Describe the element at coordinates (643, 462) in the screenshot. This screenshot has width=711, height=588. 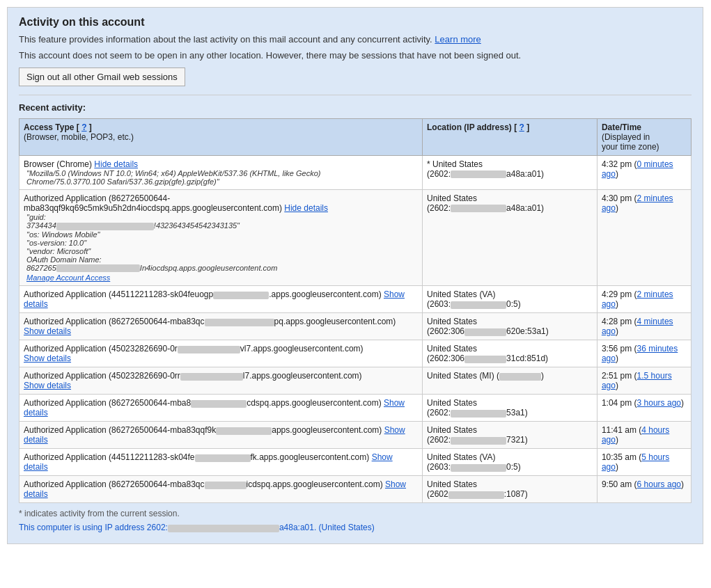
I see `datetime-cell: 10:35 am (5 hours ago)` at that location.